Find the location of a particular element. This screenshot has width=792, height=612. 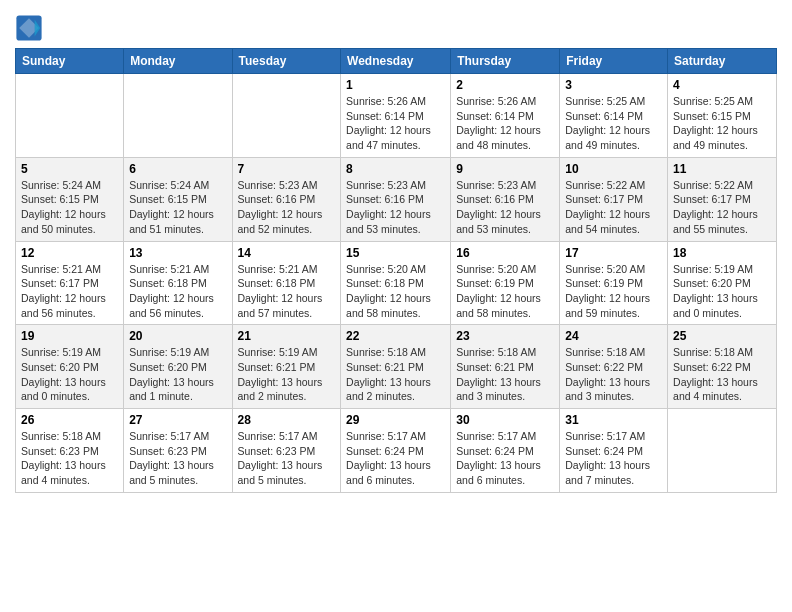

day-number: 17 is located at coordinates (614, 253).